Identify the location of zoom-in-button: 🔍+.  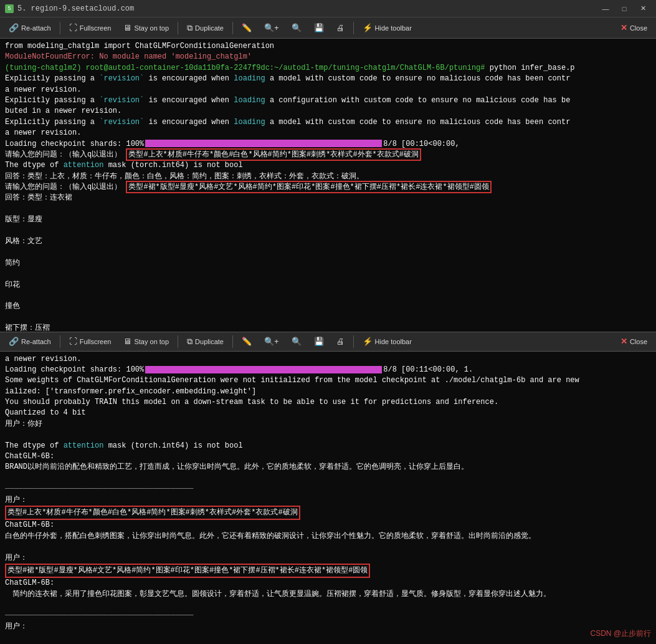
(272, 27).